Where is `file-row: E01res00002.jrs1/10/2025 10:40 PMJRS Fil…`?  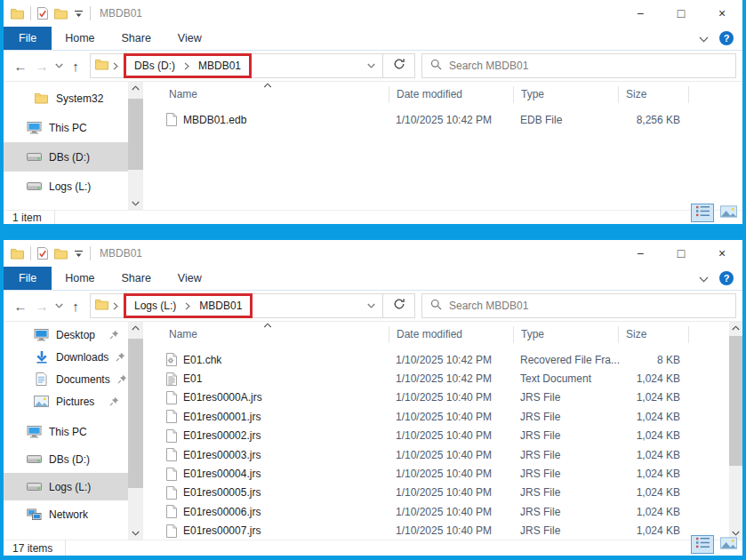 file-row: E01res00002.jrs1/10/2025 10:40 PMJRS Fil… is located at coordinates (445, 436).